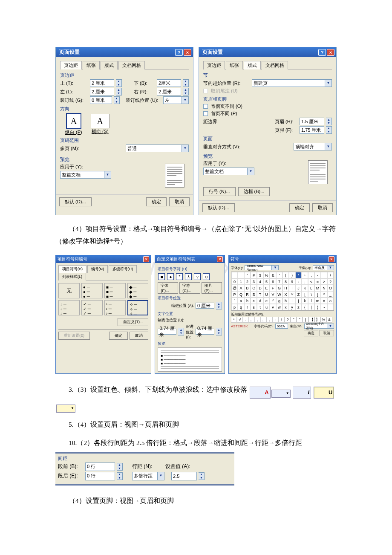 The height and width of the screenshot is (555, 392). Describe the element at coordinates (285, 275) in the screenshot. I see `symbol-cell: (` at that location.